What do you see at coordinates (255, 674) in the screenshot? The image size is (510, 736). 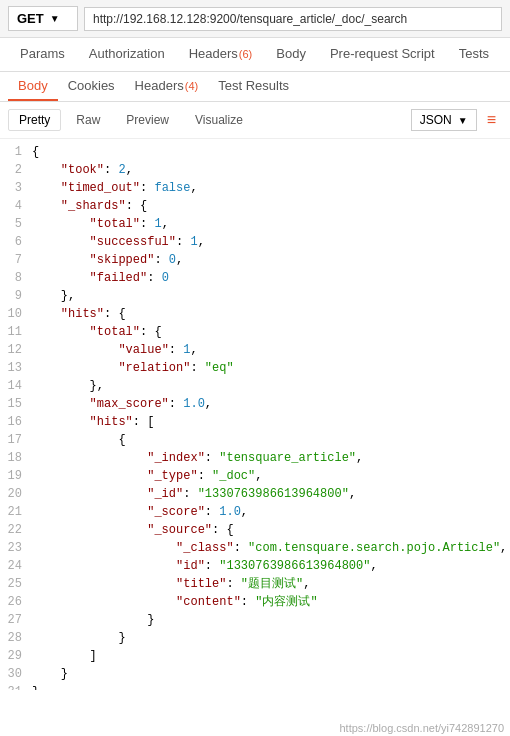 I see `code-line: 30 }` at bounding box center [255, 674].